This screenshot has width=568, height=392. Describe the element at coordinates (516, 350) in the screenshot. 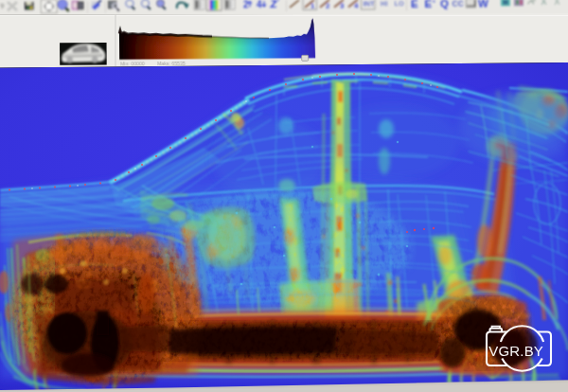

I see `svg-text: VGR.BY` at that location.